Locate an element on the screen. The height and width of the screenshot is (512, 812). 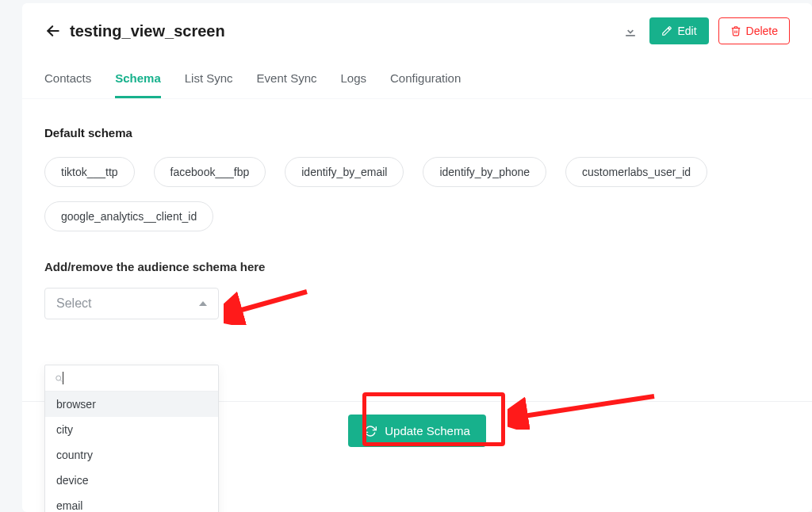
text-cursor is located at coordinates (63, 378).